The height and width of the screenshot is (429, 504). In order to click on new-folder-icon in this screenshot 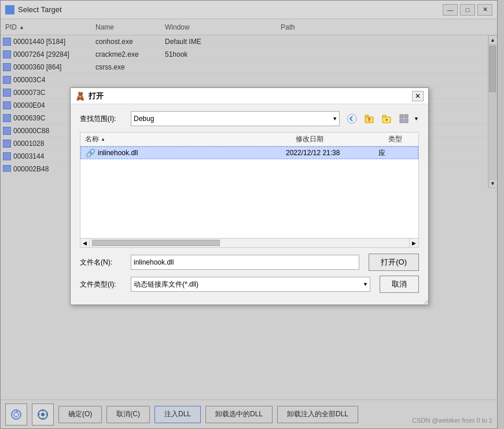, I will do `click(387, 119)`.